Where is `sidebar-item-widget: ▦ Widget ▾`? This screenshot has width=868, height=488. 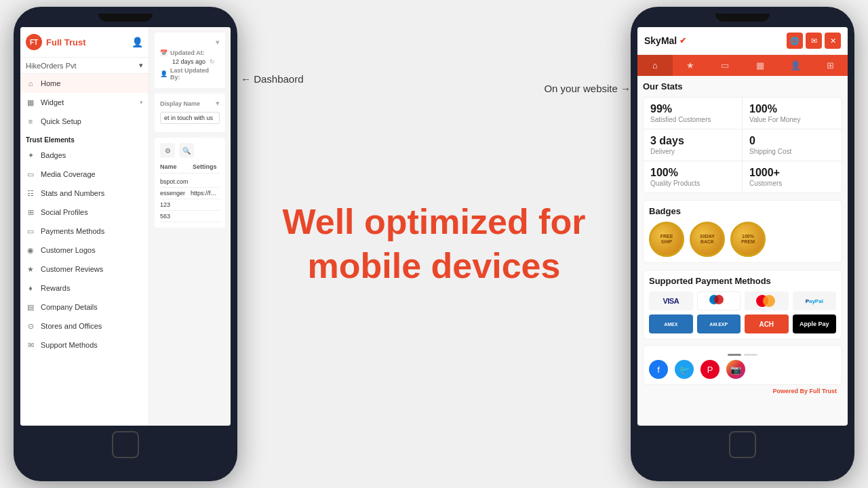
sidebar-item-widget: ▦ Widget ▾ is located at coordinates (84, 102).